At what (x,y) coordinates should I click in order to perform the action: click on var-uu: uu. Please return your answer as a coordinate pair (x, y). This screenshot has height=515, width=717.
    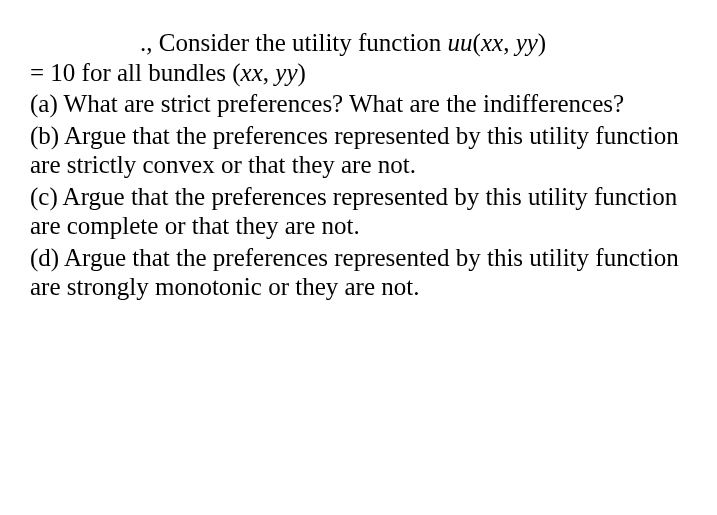
    Looking at the image, I should click on (460, 42).